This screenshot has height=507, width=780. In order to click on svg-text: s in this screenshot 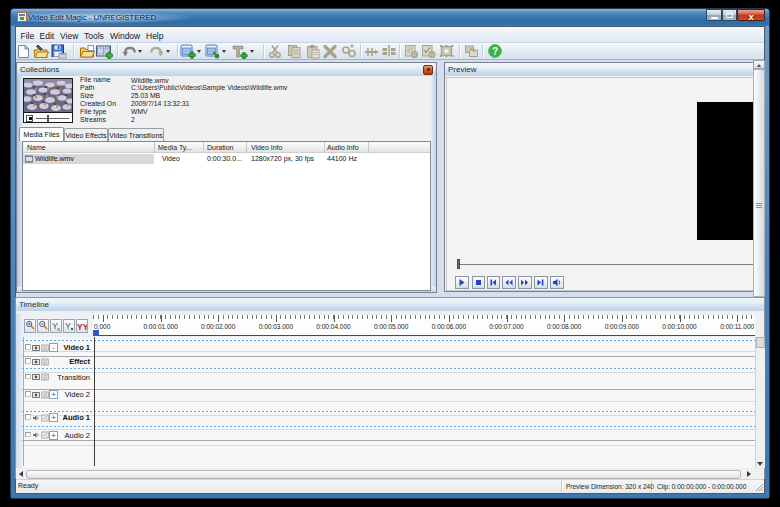, I will do `click(58, 329)`.